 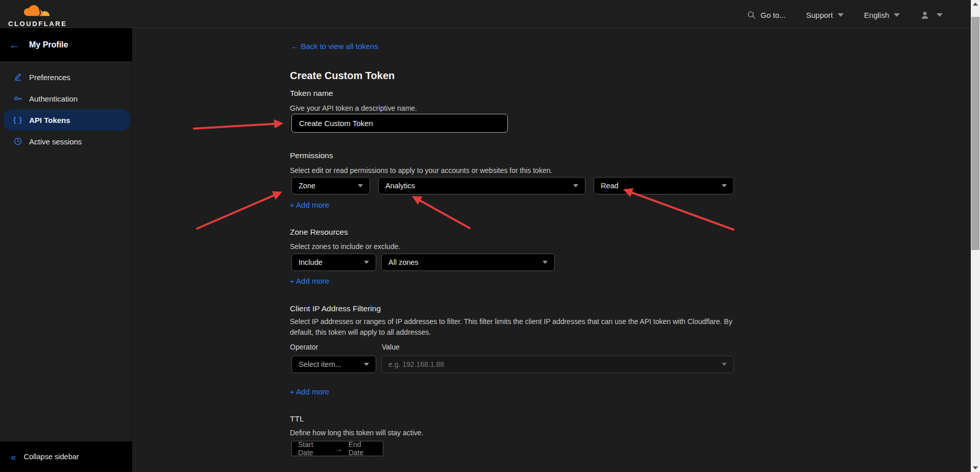 What do you see at coordinates (36, 15) in the screenshot?
I see `cloudflare-logo: CLOUDFLARE` at bounding box center [36, 15].